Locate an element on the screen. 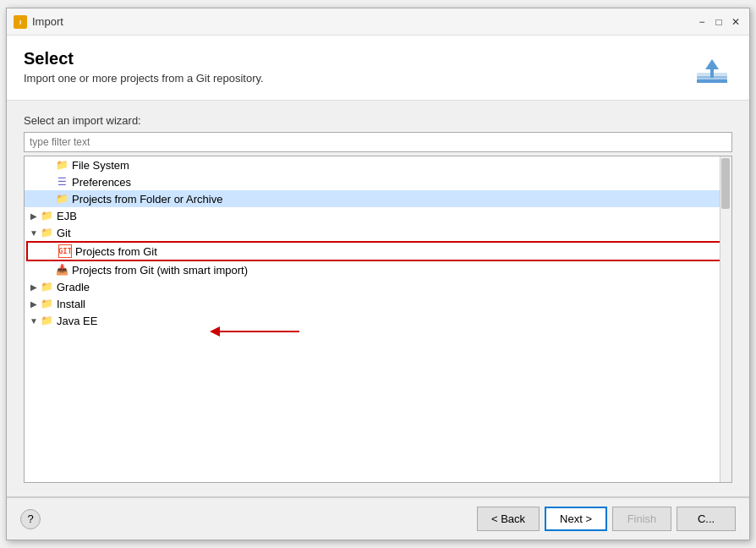 The width and height of the screenshot is (756, 548). filter-input is located at coordinates (378, 142).